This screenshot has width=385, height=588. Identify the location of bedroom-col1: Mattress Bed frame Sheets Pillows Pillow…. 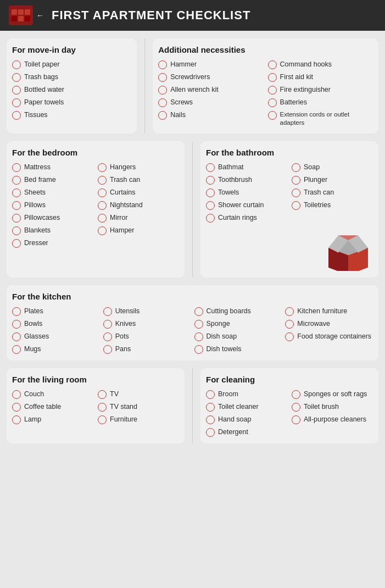
(53, 206).